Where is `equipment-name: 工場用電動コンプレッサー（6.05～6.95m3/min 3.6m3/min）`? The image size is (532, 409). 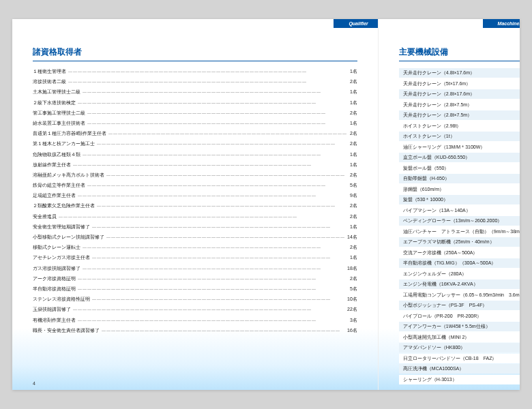 equipment-name: 工場用電動コンプレッサー（6.05～6.95m3/min 3.6m3/min） is located at coordinates (461, 295).